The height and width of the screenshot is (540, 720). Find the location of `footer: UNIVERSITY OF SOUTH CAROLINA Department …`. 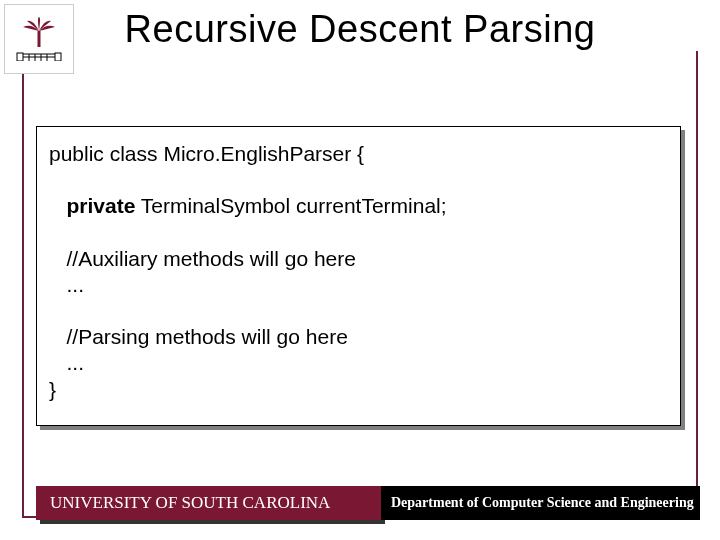

footer: UNIVERSITY OF SOUTH CAROLINA Department … is located at coordinates (368, 503).